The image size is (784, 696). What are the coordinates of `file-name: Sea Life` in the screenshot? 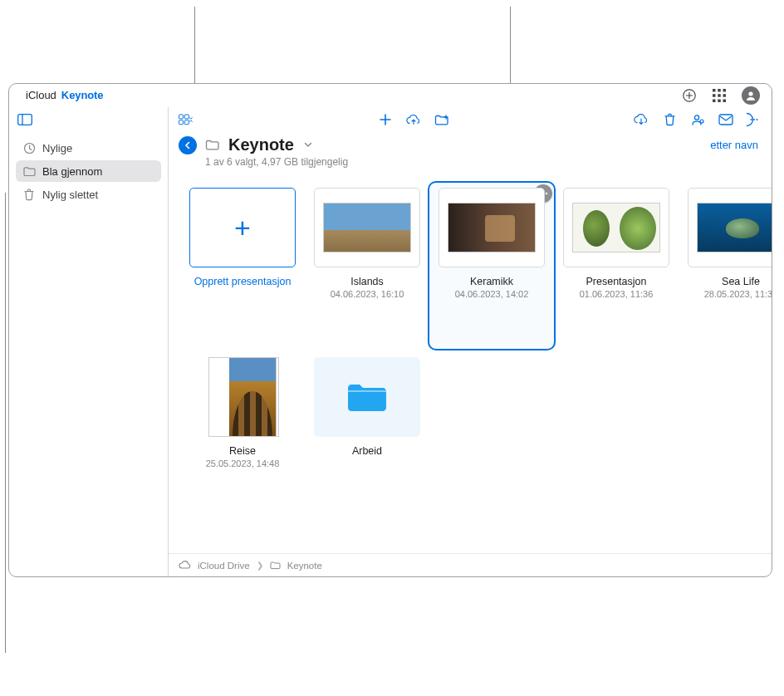 It's located at (741, 282).